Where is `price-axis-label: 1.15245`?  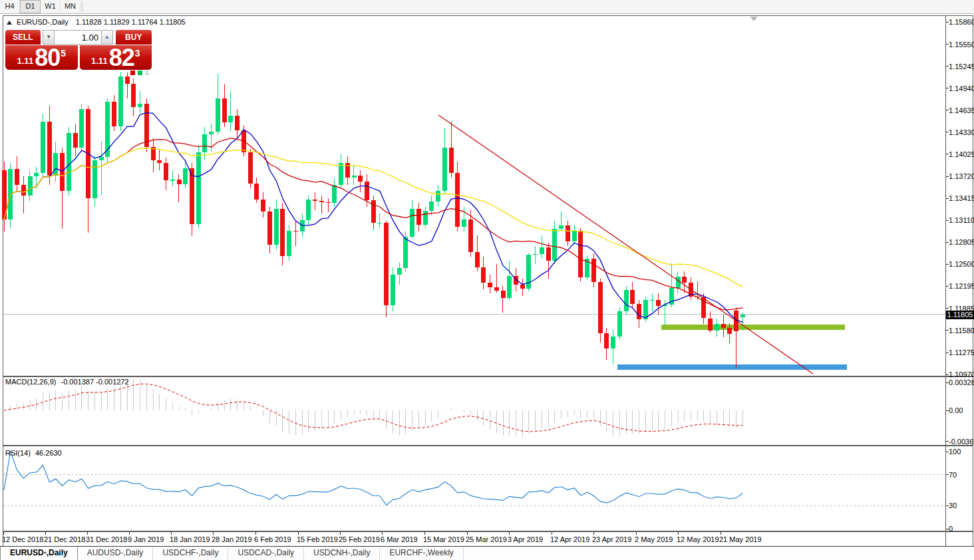
price-axis-label: 1.15245 is located at coordinates (961, 67).